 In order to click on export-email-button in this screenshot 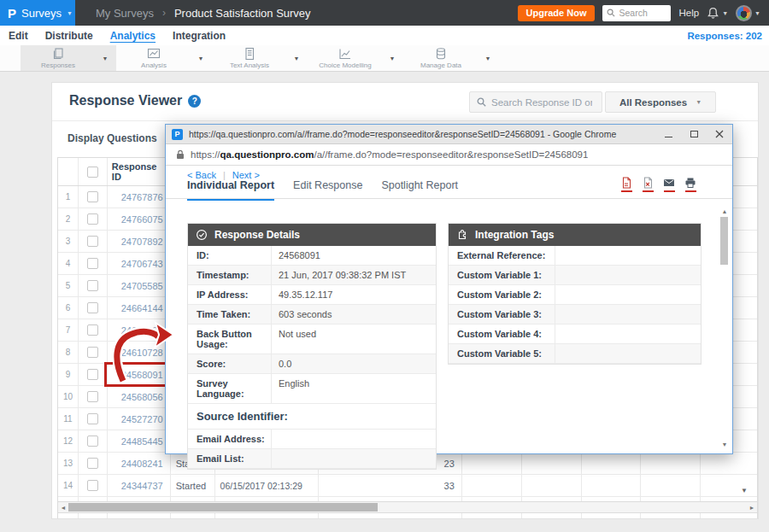, I will do `click(669, 184)`.